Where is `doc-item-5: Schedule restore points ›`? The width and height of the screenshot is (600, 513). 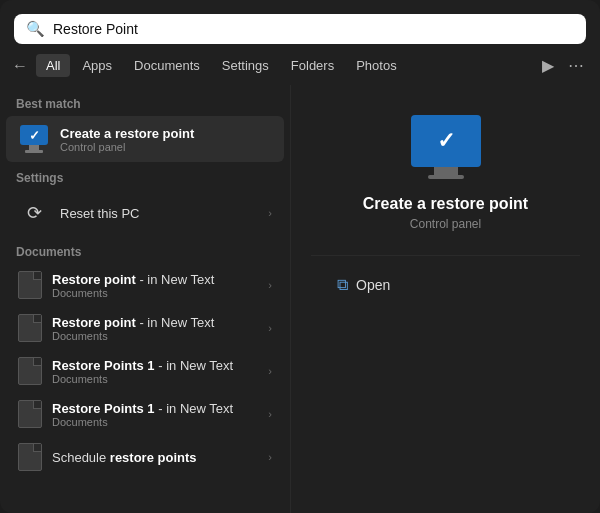
doc-item-5: Schedule restore points › is located at coordinates (145, 457).